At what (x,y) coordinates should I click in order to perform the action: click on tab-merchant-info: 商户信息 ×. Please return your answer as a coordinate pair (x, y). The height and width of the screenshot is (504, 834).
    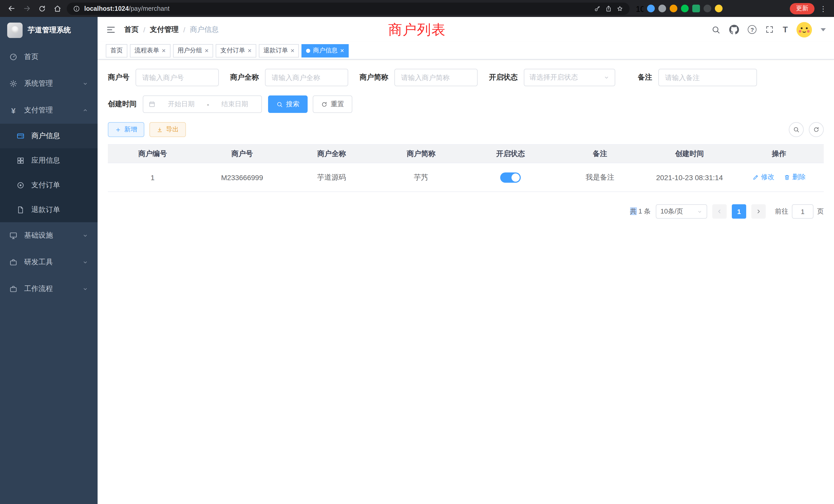
    Looking at the image, I should click on (325, 51).